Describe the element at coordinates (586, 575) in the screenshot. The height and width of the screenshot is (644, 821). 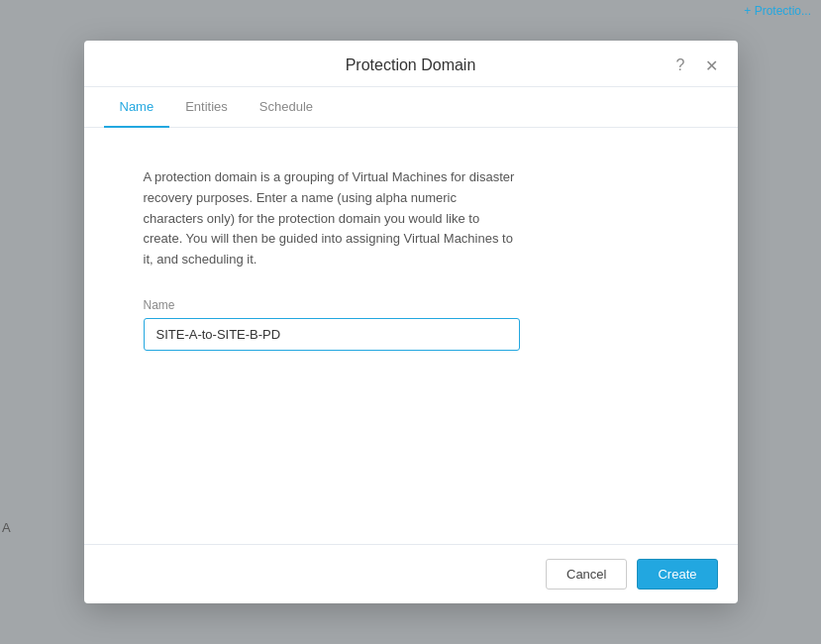
I see `cancel-button: Cancel` at that location.